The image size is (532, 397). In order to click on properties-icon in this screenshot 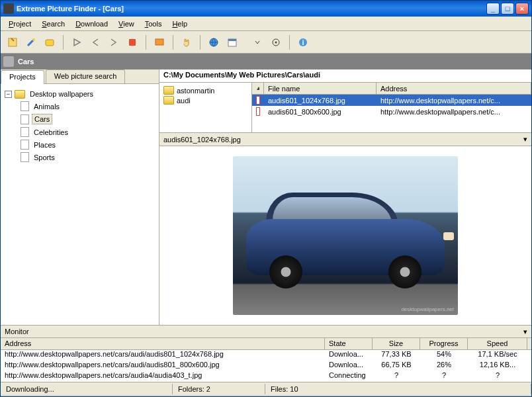, I will do `click(50, 42)`.